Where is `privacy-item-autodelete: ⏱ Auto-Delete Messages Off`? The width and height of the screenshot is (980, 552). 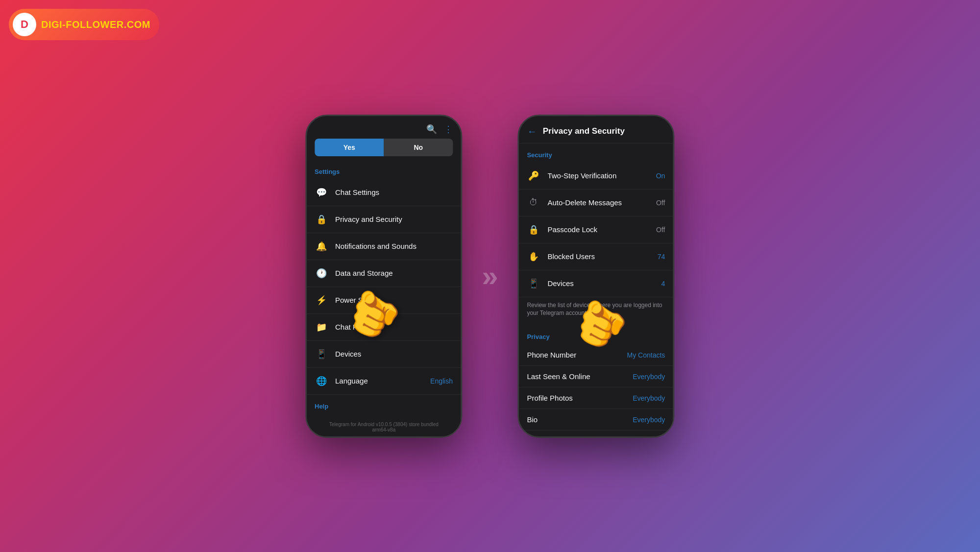
privacy-item-autodelete: ⏱ Auto-Delete Messages Off is located at coordinates (596, 203).